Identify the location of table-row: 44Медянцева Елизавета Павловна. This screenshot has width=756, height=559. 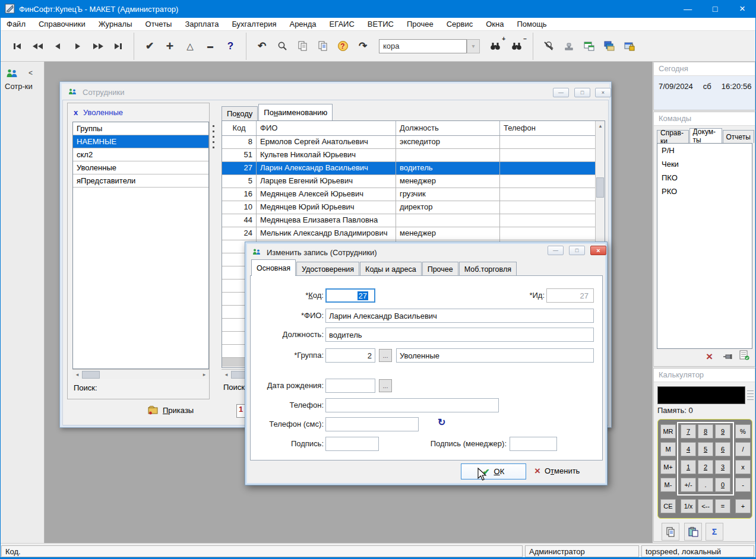
(413, 221).